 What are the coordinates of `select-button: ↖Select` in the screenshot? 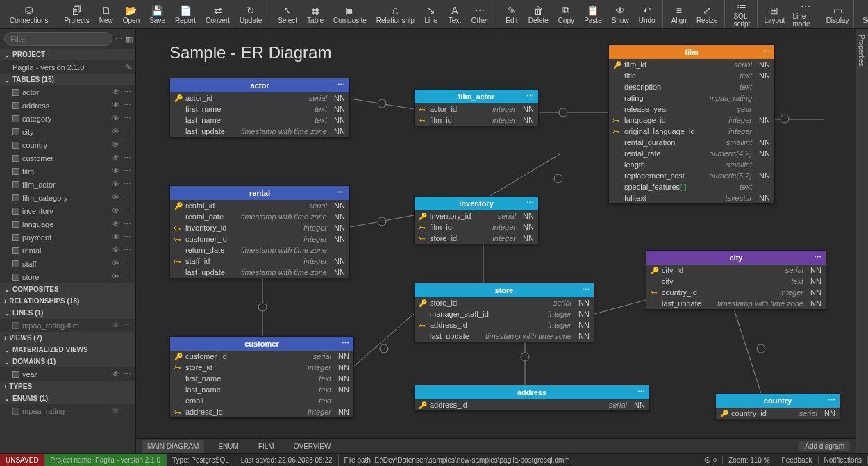 It's located at (287, 15).